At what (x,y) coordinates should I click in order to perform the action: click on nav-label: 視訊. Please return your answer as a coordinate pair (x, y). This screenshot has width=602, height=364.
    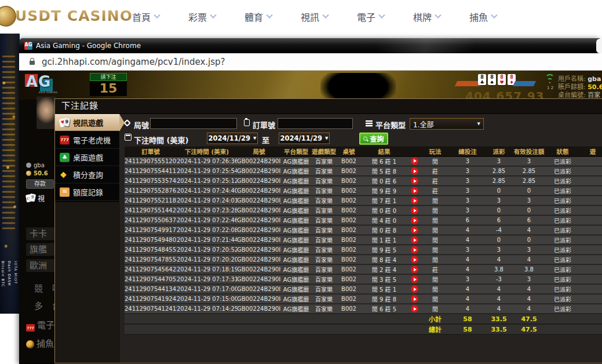
    Looking at the image, I should click on (310, 17).